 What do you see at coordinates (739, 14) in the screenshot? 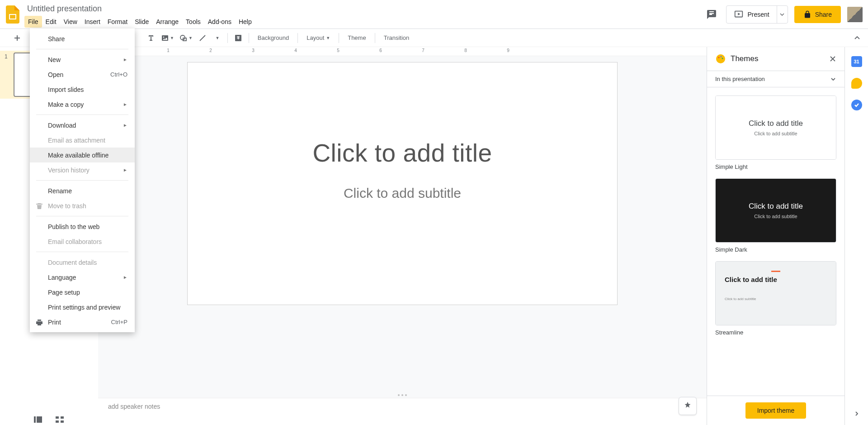
I see `present-icon` at bounding box center [739, 14].